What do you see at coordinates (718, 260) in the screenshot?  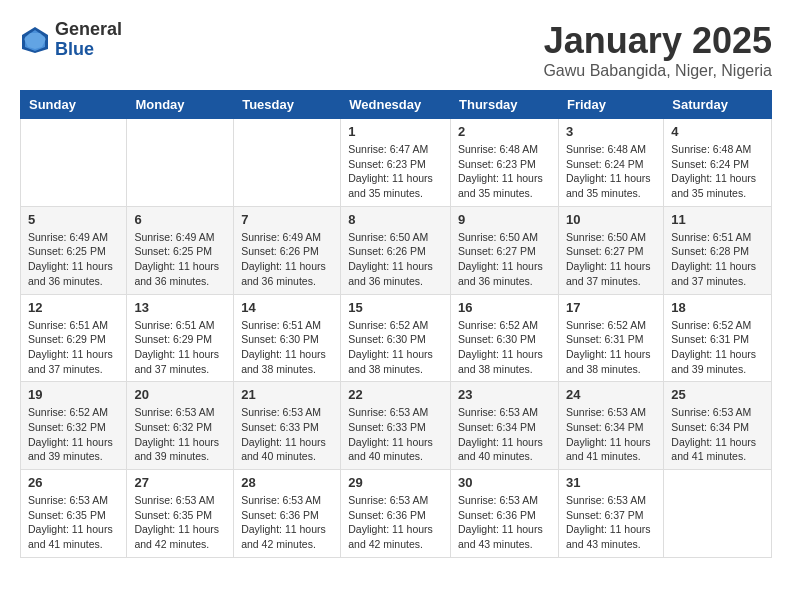 I see `day-info-11: Sunrise: 6:51 AM Sunset: 6:28 PM Dayligh…` at bounding box center [718, 260].